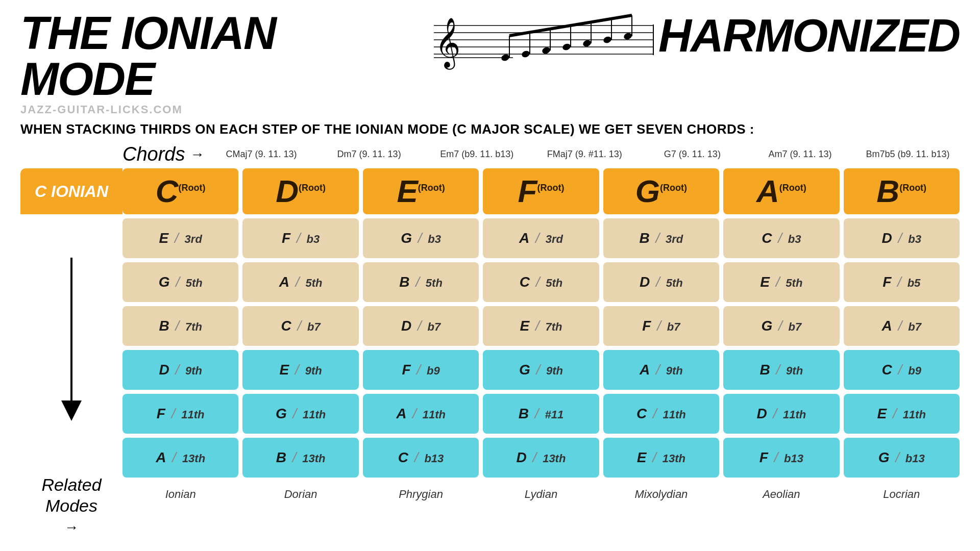  Describe the element at coordinates (421, 238) in the screenshot. I see `beige-cell-2-0: G / b3` at that location.